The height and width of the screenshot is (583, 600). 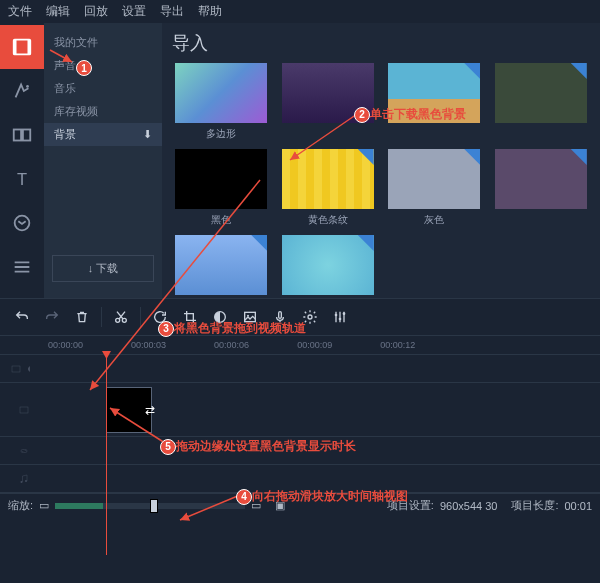 What do you see at coordinates (328, 188) in the screenshot?
I see `thumb-yellowstripe: 黄色条纹` at bounding box center [328, 188].